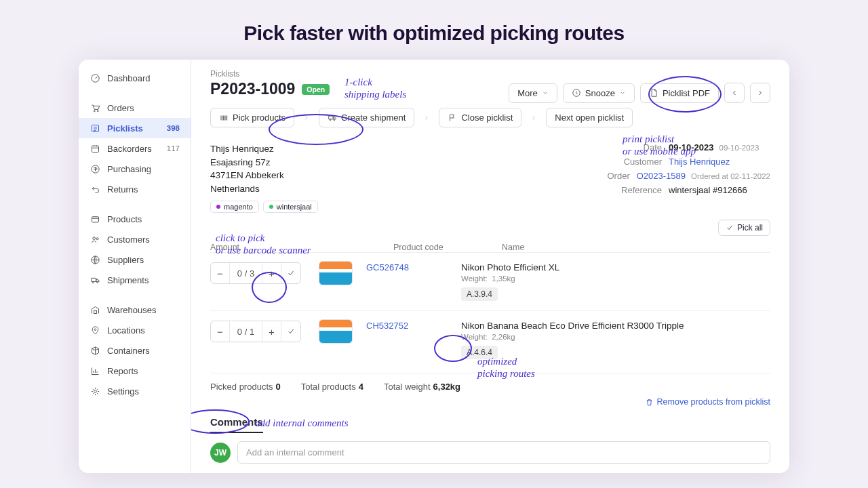  What do you see at coordinates (237, 424) in the screenshot?
I see `comments-tab: Comments` at bounding box center [237, 424].